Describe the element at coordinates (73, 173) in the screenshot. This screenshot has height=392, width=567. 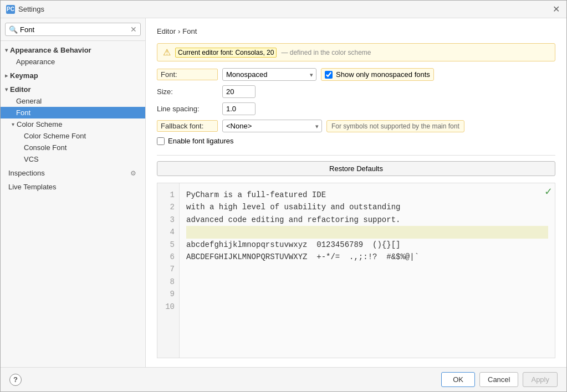
I see `nav-section-inspections: Inspections ⚙` at that location.